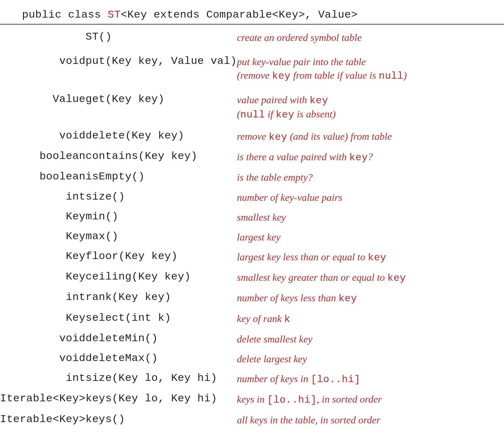 The height and width of the screenshot is (441, 504). I want to click on method-signature: ceiling(Key key), so click(161, 278).